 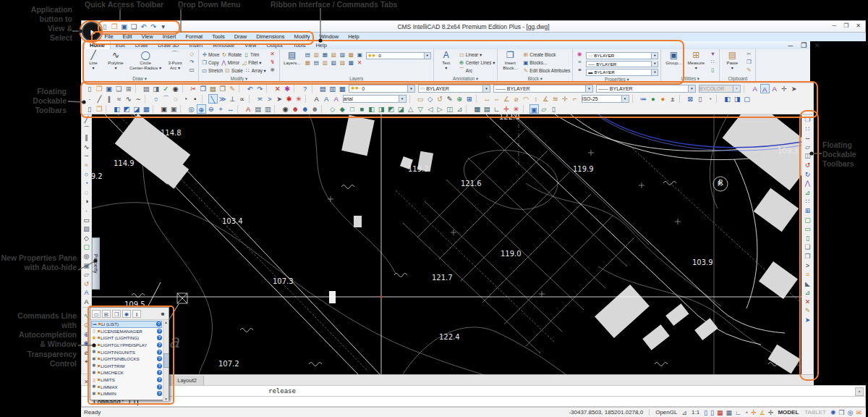 I want to click on lineweight-toggle-icon: ✛, so click(x=771, y=413).